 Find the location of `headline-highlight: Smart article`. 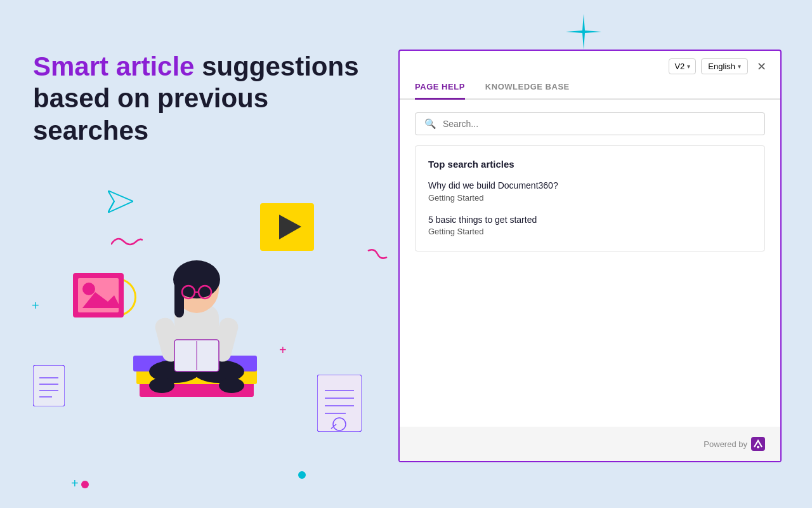

headline-highlight: Smart article is located at coordinates (114, 66).